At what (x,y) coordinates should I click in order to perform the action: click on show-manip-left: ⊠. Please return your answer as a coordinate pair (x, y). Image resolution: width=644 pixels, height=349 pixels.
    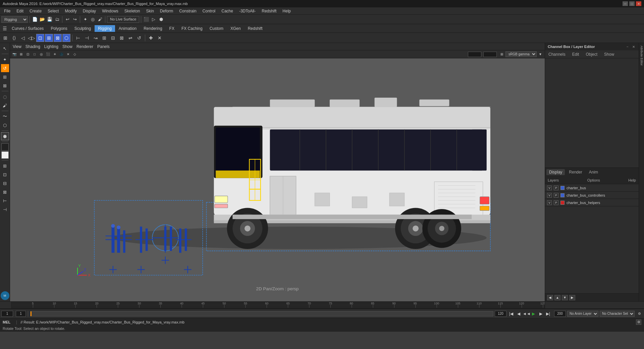
    Looking at the image, I should click on (5, 86).